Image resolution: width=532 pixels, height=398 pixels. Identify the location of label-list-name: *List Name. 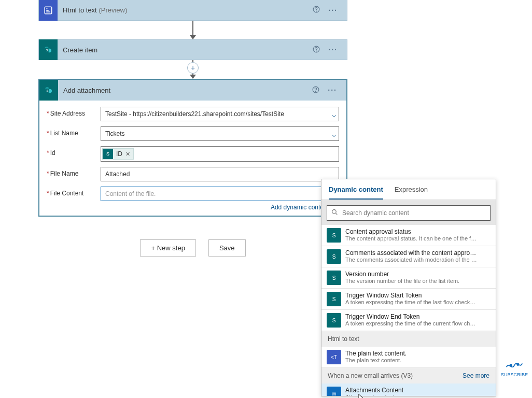
(74, 132).